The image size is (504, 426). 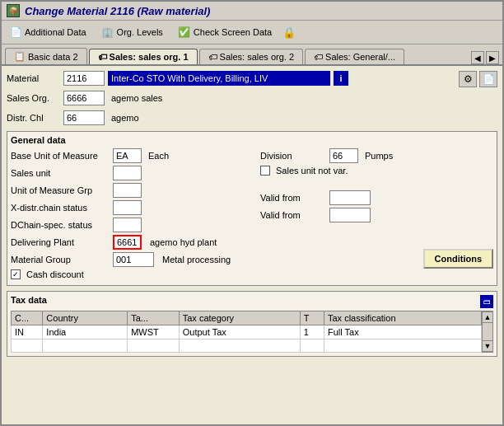 I want to click on tab-basic-data-2-label: Basic data 2, so click(x=53, y=57).